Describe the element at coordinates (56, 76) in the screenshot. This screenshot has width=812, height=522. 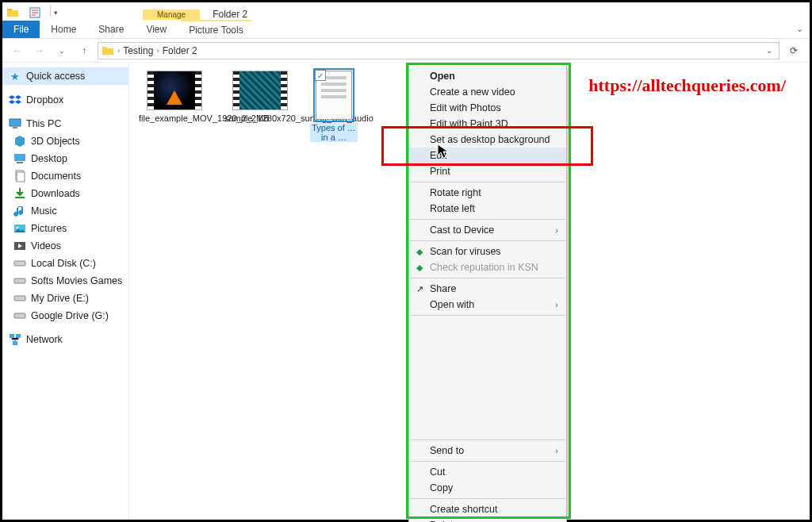
I see `nav-label: Quick access` at that location.